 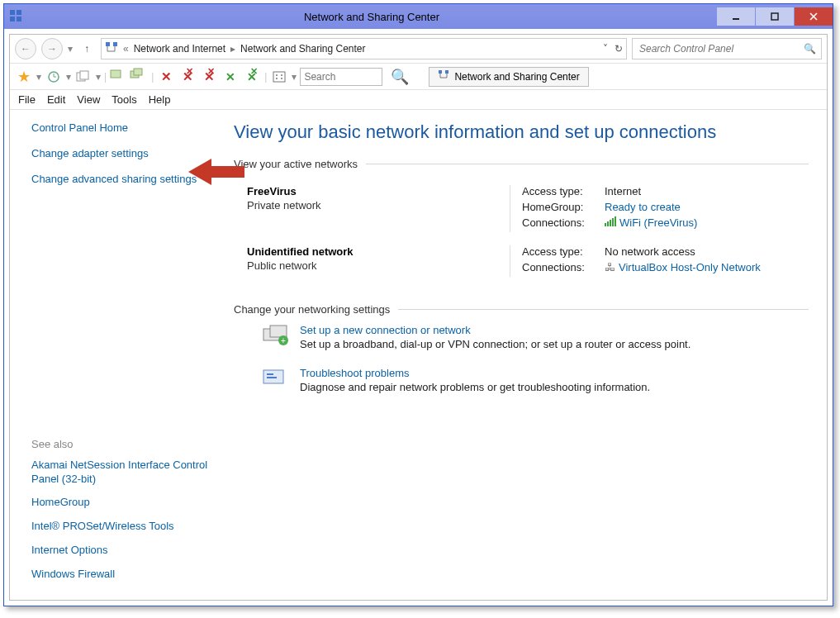 What do you see at coordinates (418, 17) in the screenshot?
I see `titlebar: Network and Sharing Center` at bounding box center [418, 17].